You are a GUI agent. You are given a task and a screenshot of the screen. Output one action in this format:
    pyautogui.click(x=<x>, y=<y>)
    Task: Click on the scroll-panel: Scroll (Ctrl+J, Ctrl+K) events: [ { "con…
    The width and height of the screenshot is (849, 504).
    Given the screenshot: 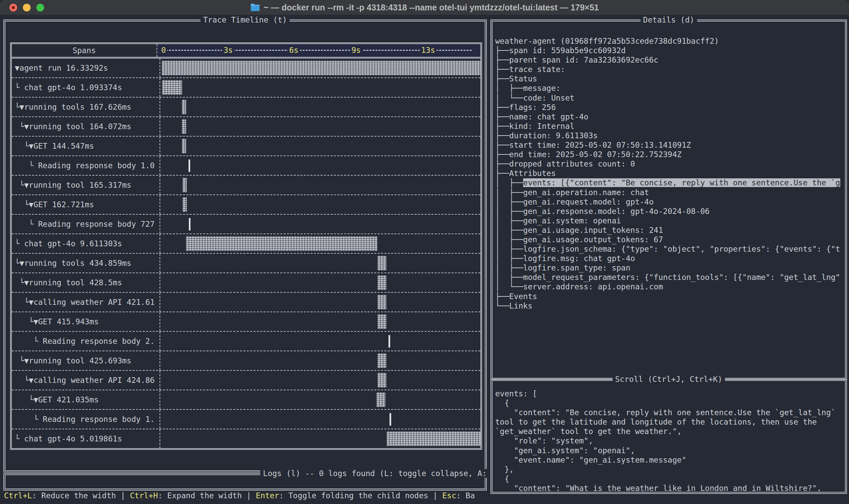 What is the action you would take?
    pyautogui.click(x=669, y=436)
    